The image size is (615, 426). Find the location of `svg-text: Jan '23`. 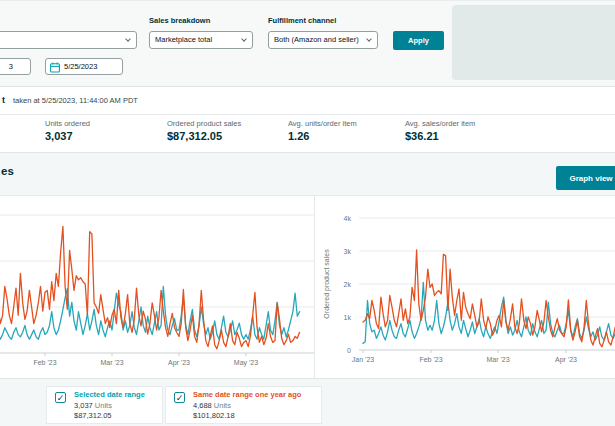

svg-text: Jan '23 is located at coordinates (363, 360).